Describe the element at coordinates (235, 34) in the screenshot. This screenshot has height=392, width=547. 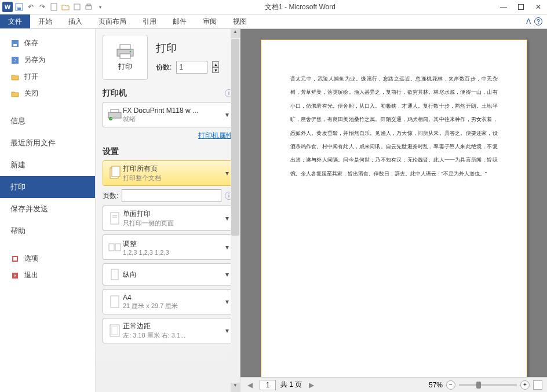
I see `scroll-up-button: ▲` at that location.